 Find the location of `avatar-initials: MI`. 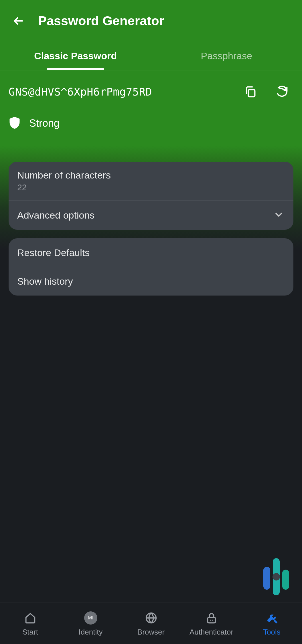

avatar-initials: MI is located at coordinates (91, 618).